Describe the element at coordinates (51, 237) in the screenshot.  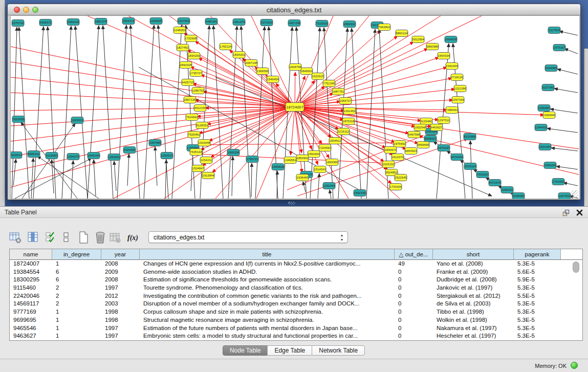
I see `select-attributes-icon` at that location.